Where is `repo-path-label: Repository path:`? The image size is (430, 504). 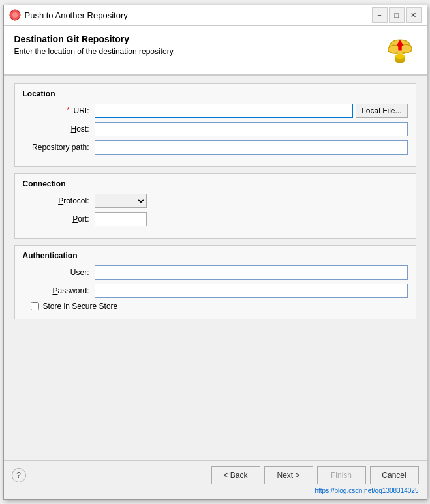 repo-path-label: Repository path: is located at coordinates (59, 147).